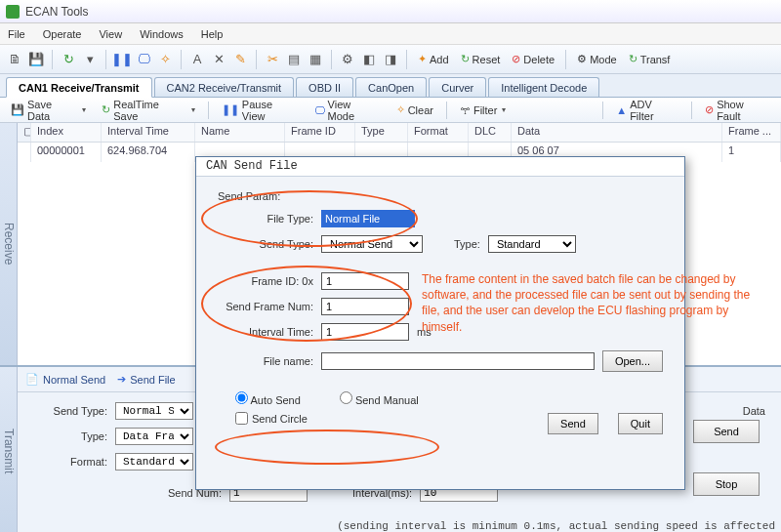  Describe the element at coordinates (266, 219) in the screenshot. I see `file-type-label: File Type:` at that location.